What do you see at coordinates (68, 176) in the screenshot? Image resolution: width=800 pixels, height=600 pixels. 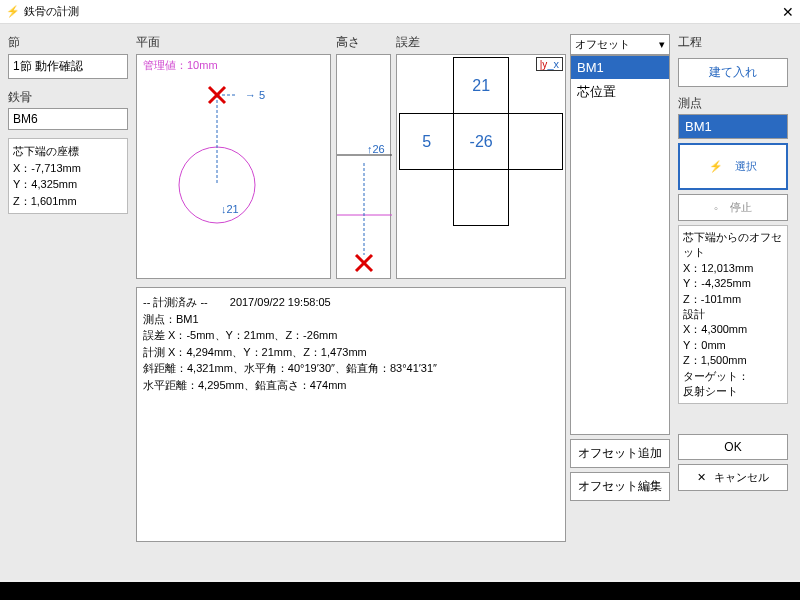 I see `coord-box: 芯下端の座標 X：-7,713mm Y：4,325mm Z：1,601mm` at bounding box center [68, 176].